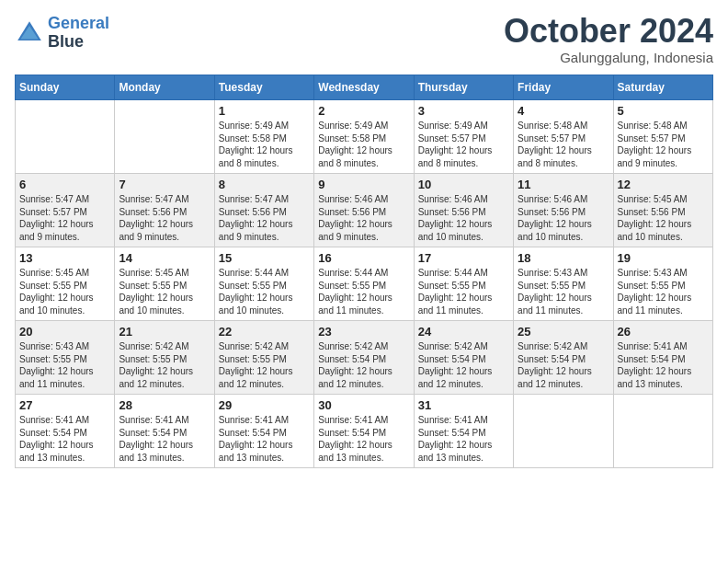  I want to click on weekday-header-sunday: Sunday, so click(65, 88).